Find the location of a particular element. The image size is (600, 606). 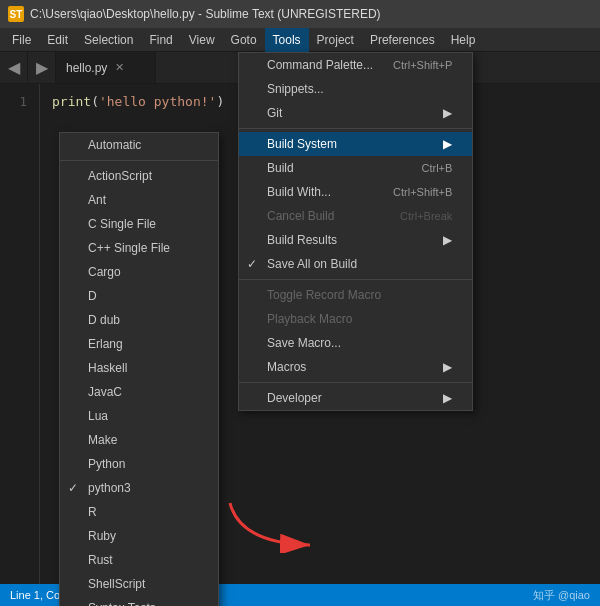

menu-view: View is located at coordinates (202, 40).